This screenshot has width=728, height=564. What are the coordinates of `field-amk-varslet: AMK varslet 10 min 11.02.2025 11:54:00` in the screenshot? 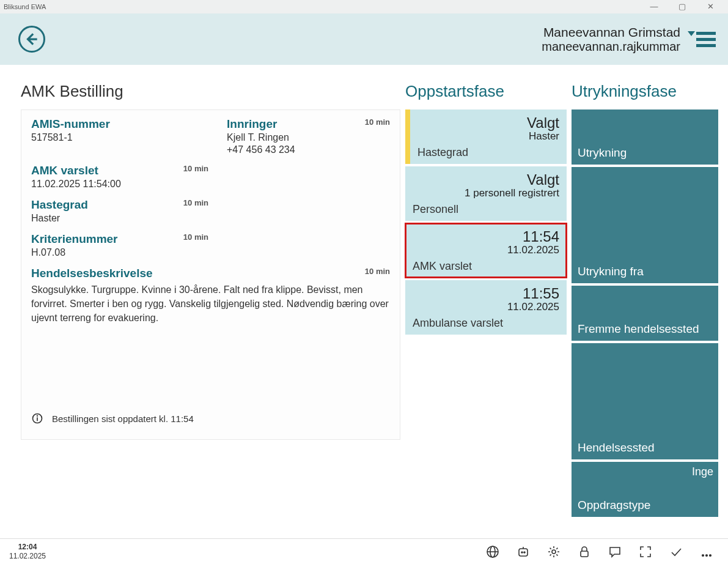 It's located at (129, 177).